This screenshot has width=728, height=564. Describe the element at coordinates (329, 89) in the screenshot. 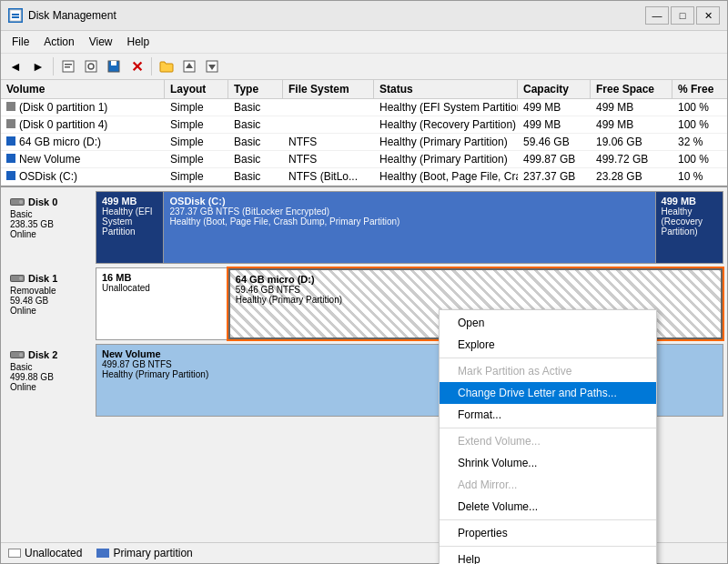

I see `col-filesystem: File System` at that location.